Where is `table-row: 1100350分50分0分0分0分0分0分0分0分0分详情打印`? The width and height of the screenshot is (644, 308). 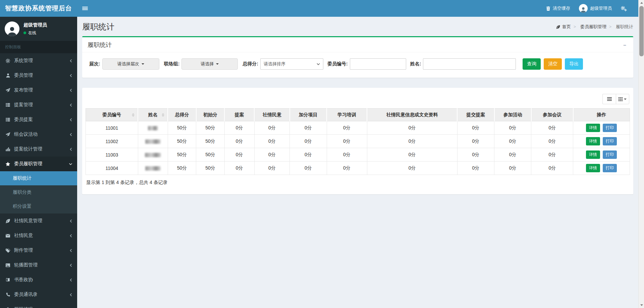 table-row: 1100350分50分0分0分0分0分0分0分0分0分详情打印 is located at coordinates (358, 155).